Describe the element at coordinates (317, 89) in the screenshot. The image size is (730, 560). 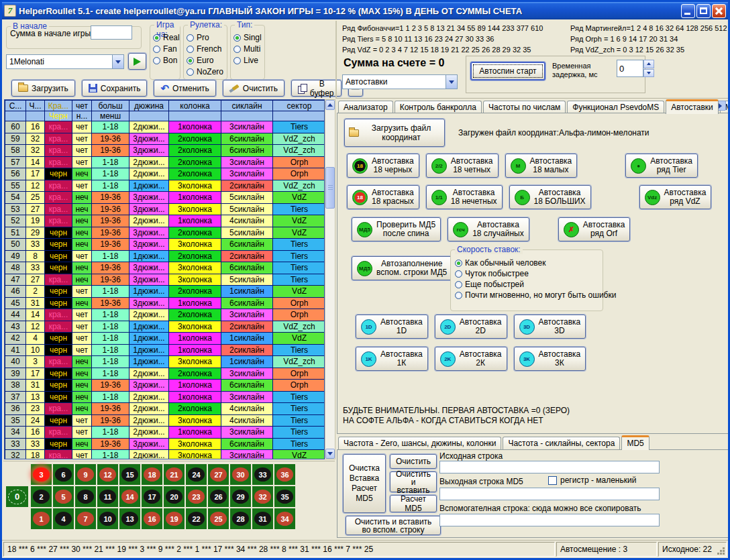
I see `copy-buffer-button: В буфер` at that location.